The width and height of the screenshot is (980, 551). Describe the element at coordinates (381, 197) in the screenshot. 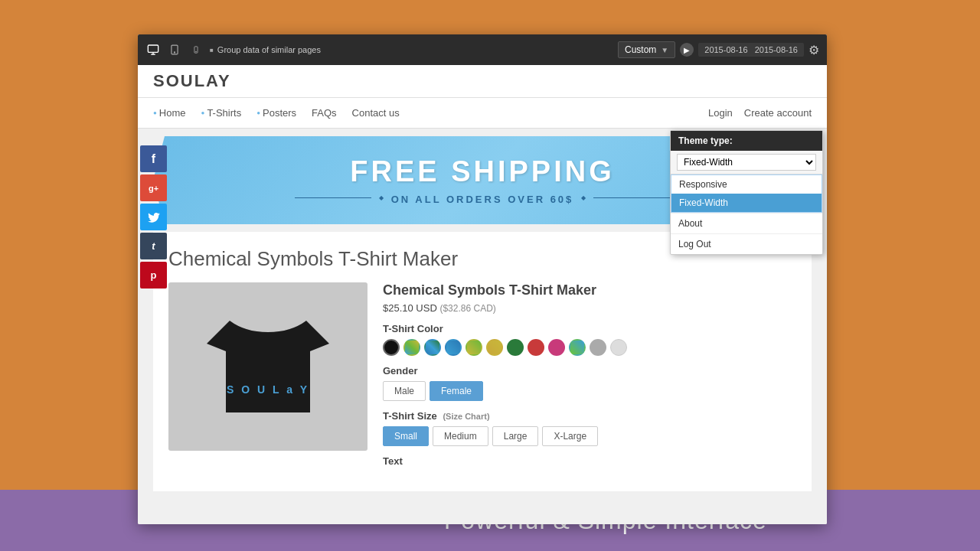

I see `diamond-icon: ◆` at that location.